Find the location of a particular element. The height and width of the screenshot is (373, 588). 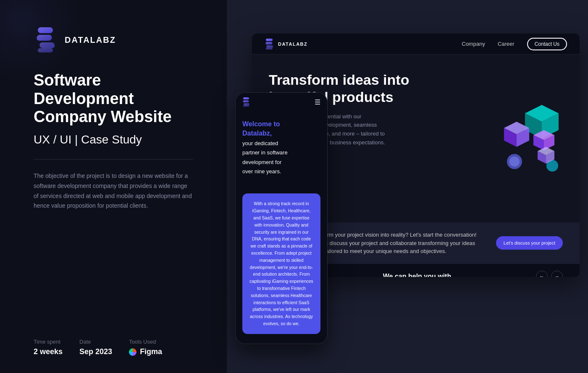

mobile-top-bar: ☰ is located at coordinates (281, 102).